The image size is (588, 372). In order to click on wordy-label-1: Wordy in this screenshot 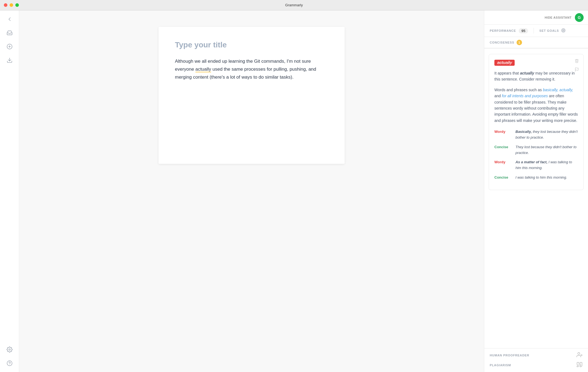, I will do `click(503, 135)`.